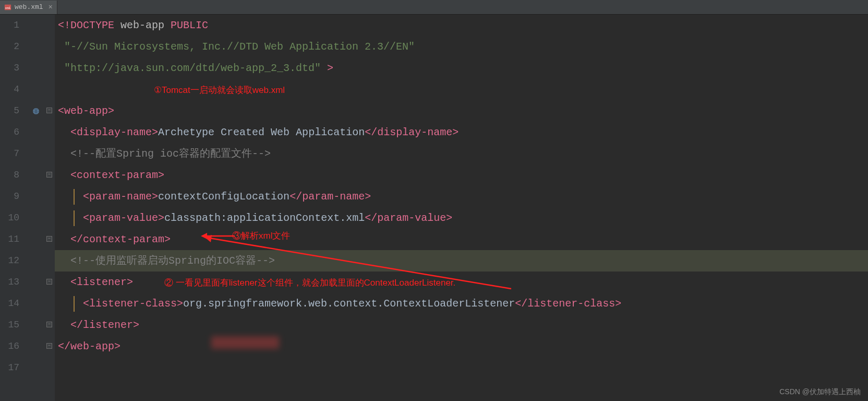 The width and height of the screenshot is (868, 401). Describe the element at coordinates (8, 7) in the screenshot. I see `svg-text: xml` at that location.